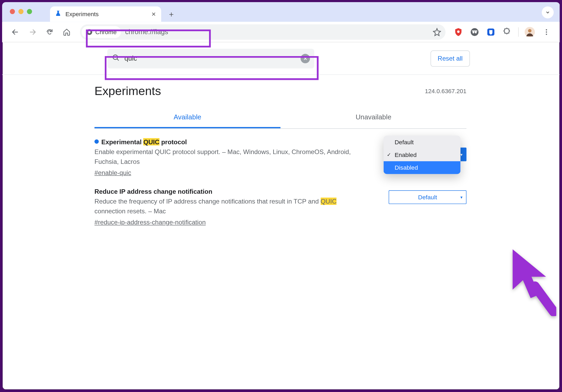 The width and height of the screenshot is (562, 392). What do you see at coordinates (154, 14) in the screenshot?
I see `close-tab-icon: ✕` at bounding box center [154, 14].